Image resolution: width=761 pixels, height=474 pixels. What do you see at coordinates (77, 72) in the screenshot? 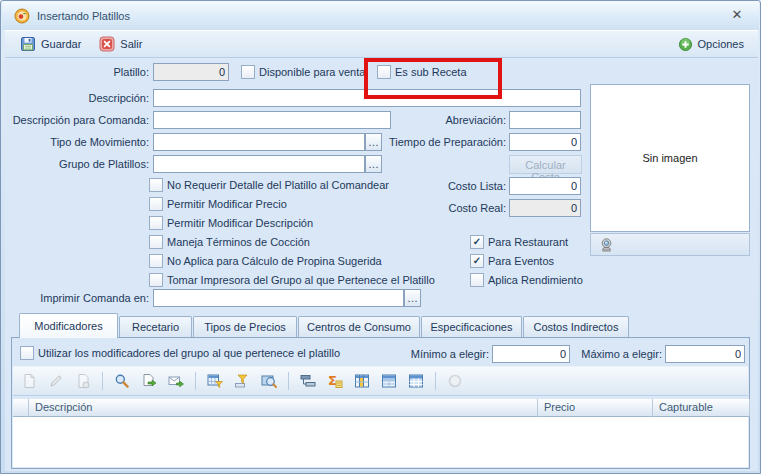
I see `platillo-label: Platillo:` at bounding box center [77, 72].